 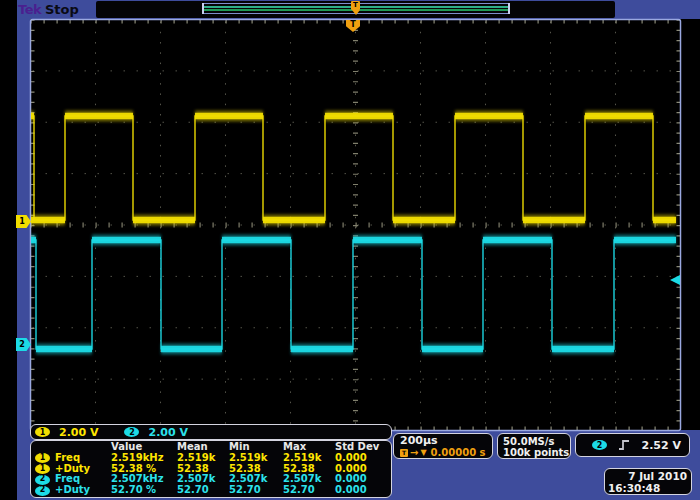 I want to click on timebase-scale: 200µs, so click(x=446, y=441).